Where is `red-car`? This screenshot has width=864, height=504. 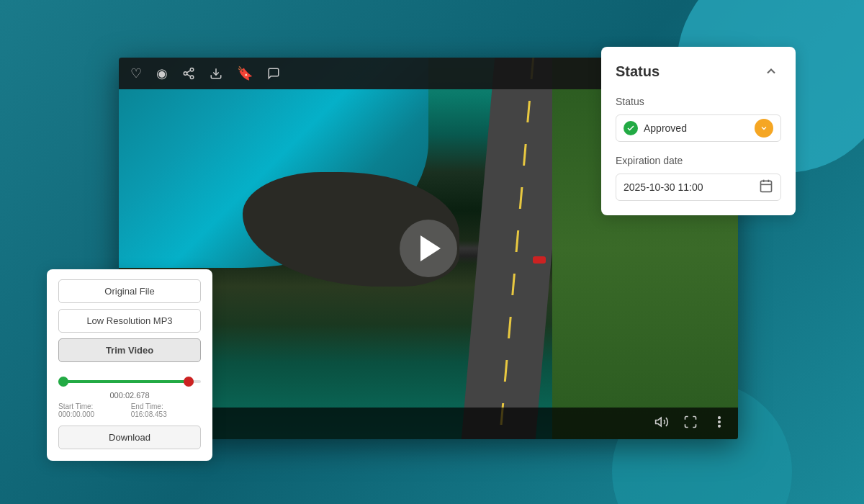 red-car is located at coordinates (539, 260).